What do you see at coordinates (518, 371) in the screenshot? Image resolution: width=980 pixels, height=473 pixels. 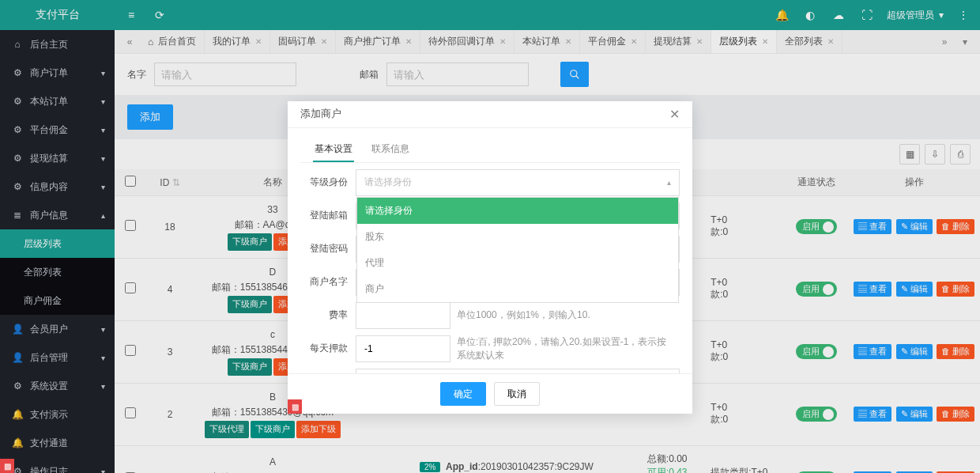 I see `wtype-select: 未设置 ▾` at bounding box center [518, 371].